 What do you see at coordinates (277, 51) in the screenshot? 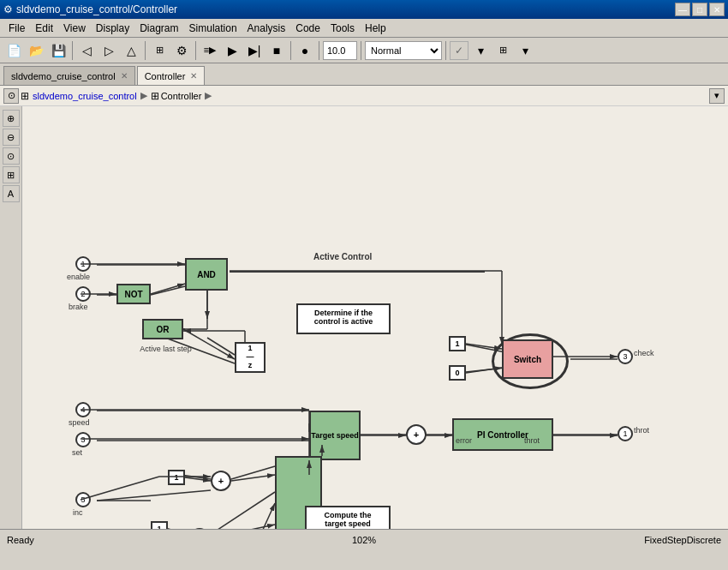
I see `stop-button: ■` at bounding box center [277, 51].